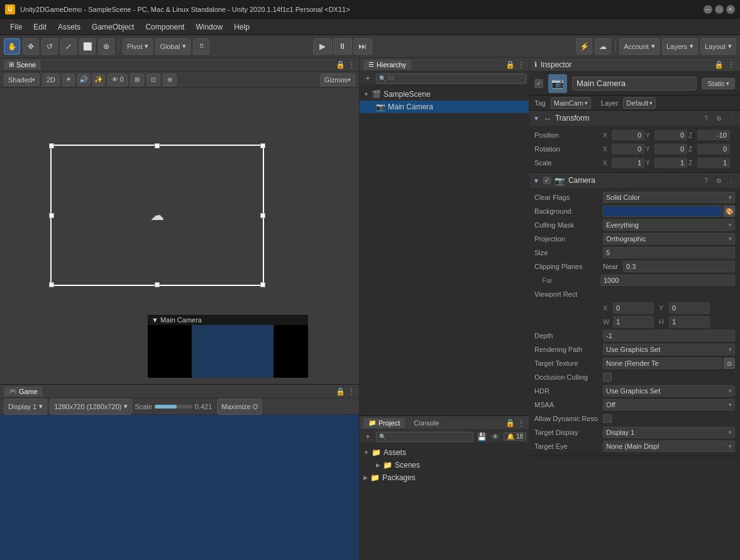  I want to click on rotate-tool-button: ↺, so click(50, 47).